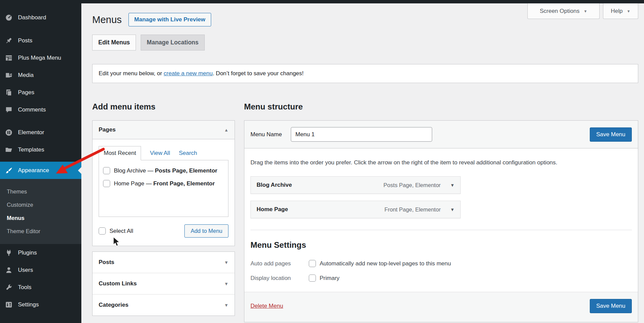 The width and height of the screenshot is (644, 323). What do you see at coordinates (41, 270) in the screenshot?
I see `sidebar-item-users: Users` at bounding box center [41, 270].